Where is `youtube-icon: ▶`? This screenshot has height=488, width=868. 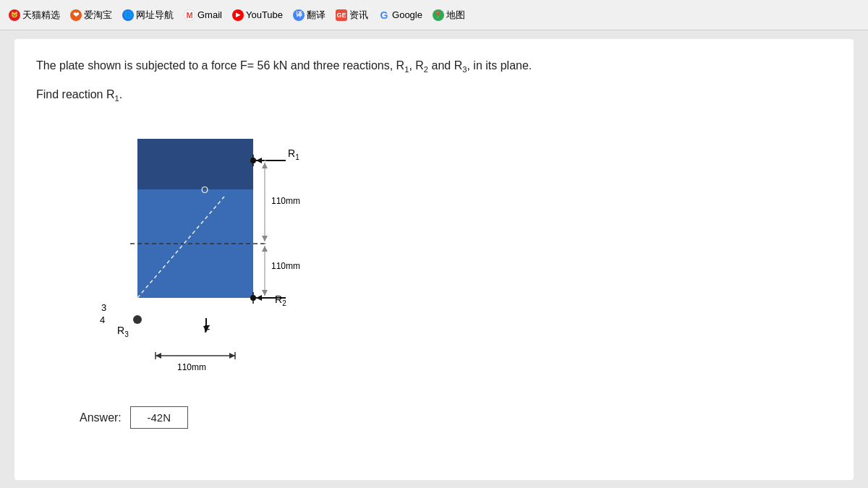
youtube-icon: ▶ is located at coordinates (238, 15).